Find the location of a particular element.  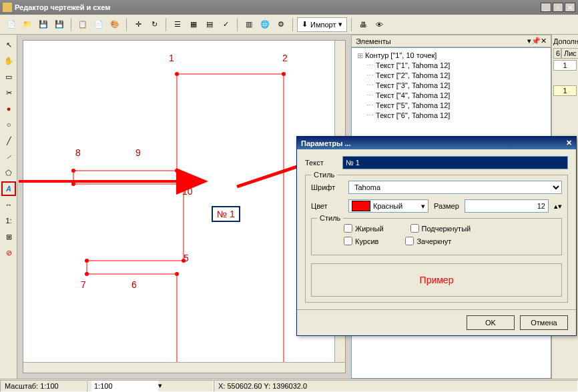

window-title: Редактор чертежей и схем is located at coordinates (278, 7).